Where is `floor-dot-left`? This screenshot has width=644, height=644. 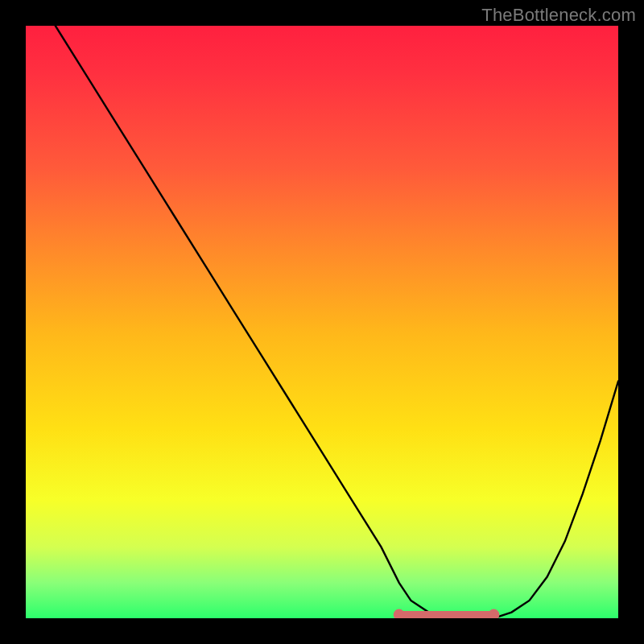
floor-dot-left is located at coordinates (399, 613).